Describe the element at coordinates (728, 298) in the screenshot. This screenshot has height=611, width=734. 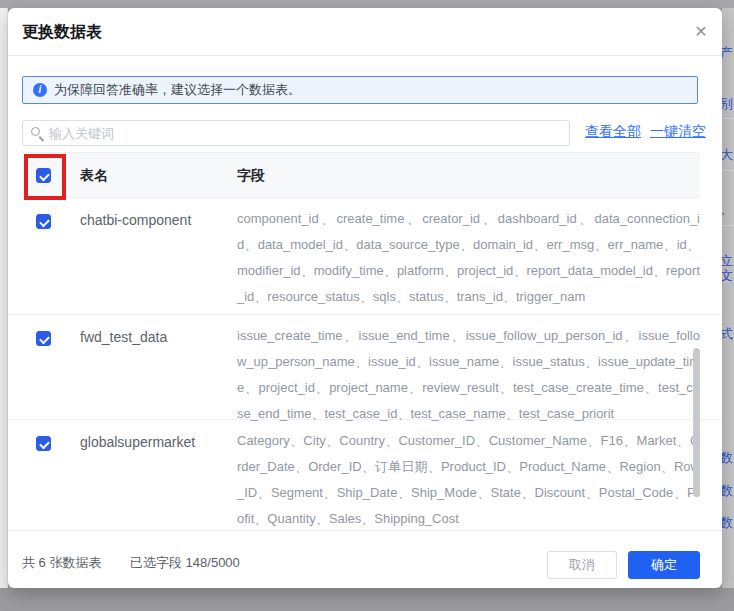
I see `backdrop-right: 产 别、 大 、 立、 文 式、 数 数 数` at that location.